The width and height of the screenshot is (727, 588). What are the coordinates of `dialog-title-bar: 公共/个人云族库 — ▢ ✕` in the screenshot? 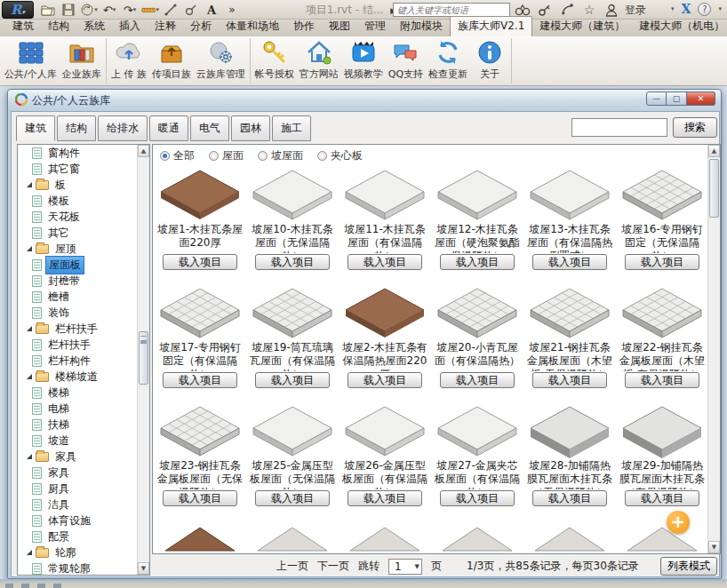 It's located at (364, 100).